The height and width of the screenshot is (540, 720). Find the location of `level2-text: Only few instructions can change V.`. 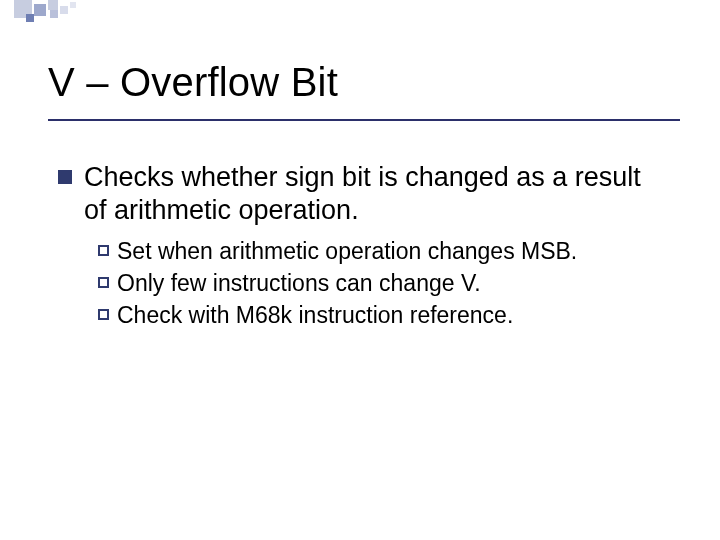

level2-text: Only few instructions can change V. is located at coordinates (299, 284).